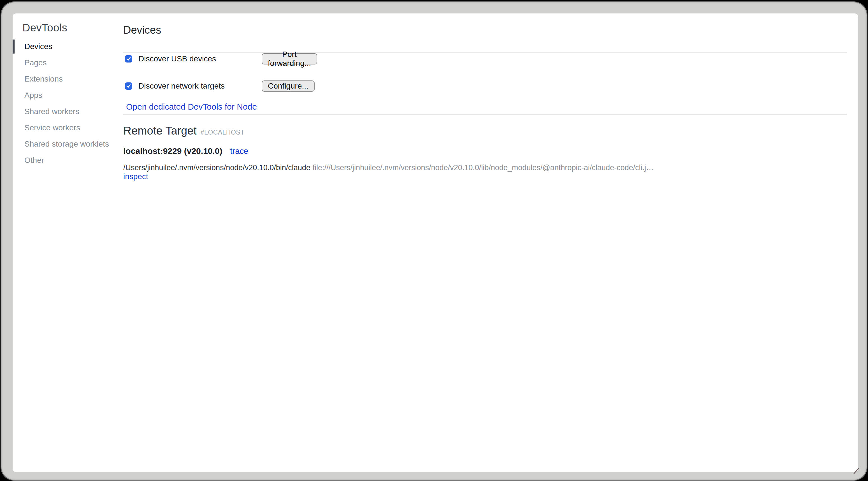  Describe the element at coordinates (288, 86) in the screenshot. I see `configure-button: Configure...` at that location.